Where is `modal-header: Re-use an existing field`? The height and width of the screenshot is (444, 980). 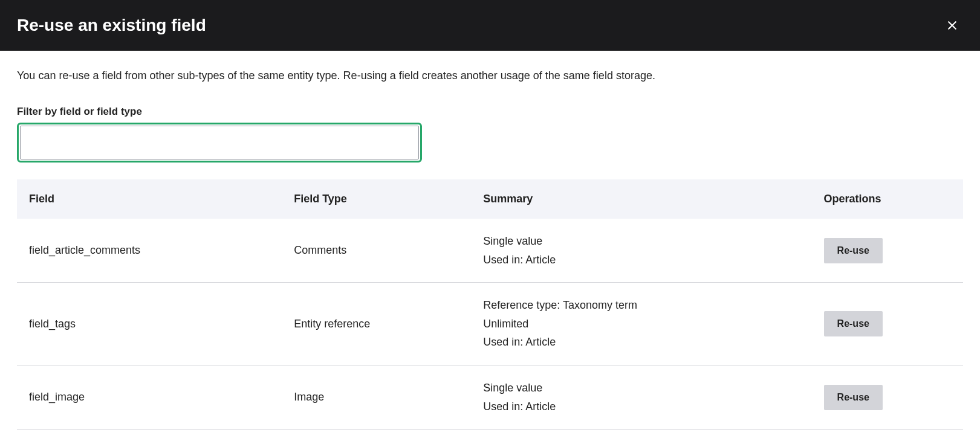
modal-header: Re-use an existing field is located at coordinates (490, 25).